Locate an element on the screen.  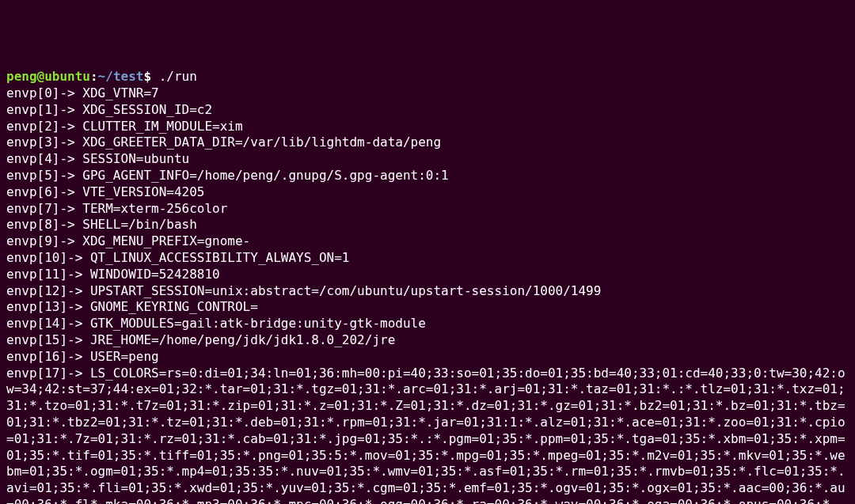
output-line: envp[10]-> QT_LINUX_ACCESSIBILITY_ALWAYS… is located at coordinates (428, 258).